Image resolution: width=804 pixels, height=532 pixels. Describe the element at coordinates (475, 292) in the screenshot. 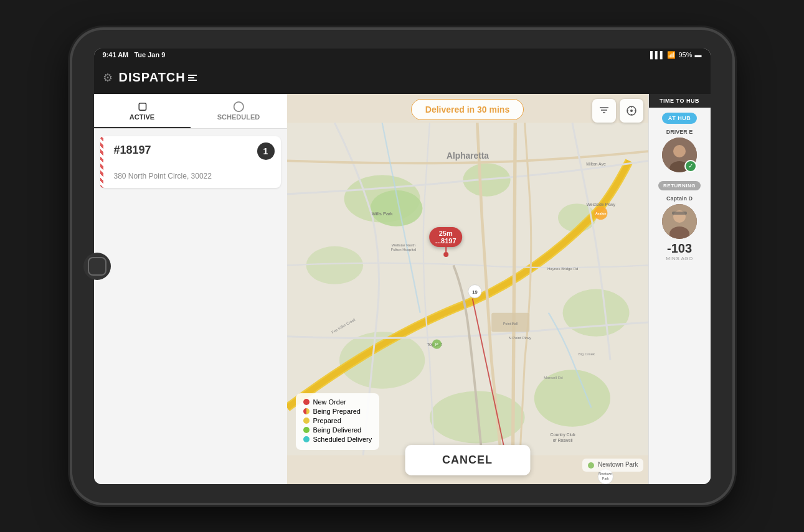

I see `svg-text: 19` at that location.